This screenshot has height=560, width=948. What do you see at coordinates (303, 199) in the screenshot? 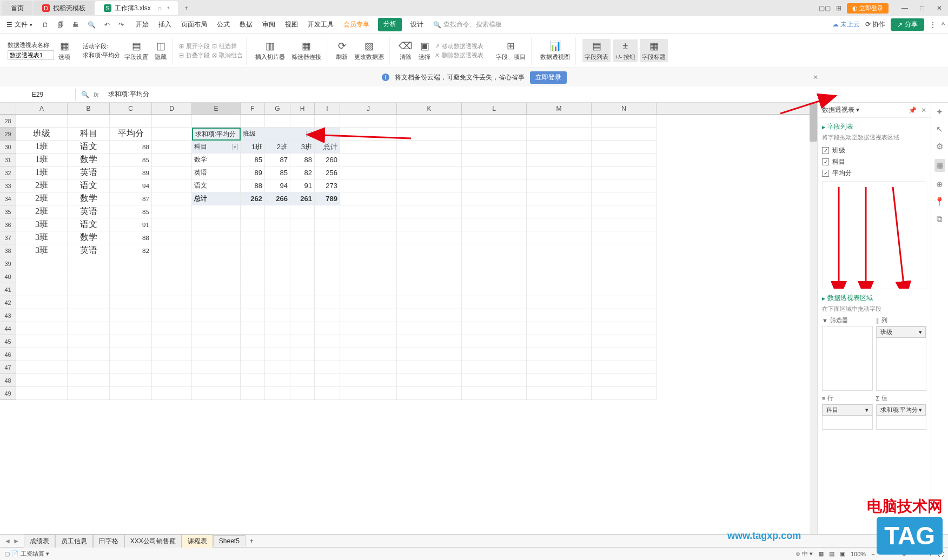
I see `cell: 261` at bounding box center [303, 199].